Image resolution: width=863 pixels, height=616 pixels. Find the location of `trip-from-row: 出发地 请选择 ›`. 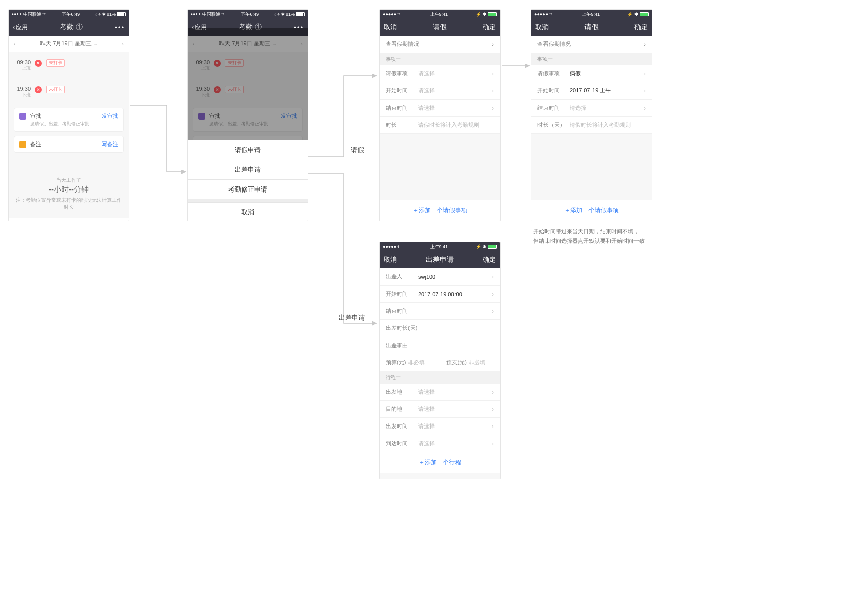

trip-from-row: 出发地 请选择 › is located at coordinates (440, 392).